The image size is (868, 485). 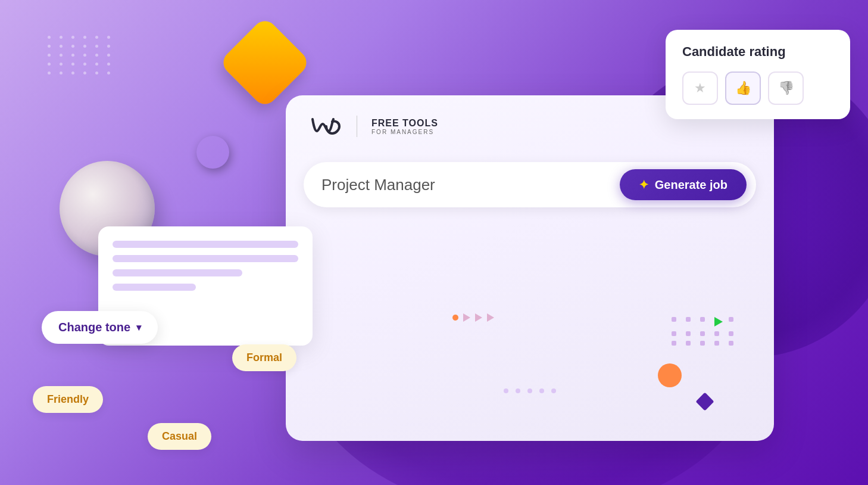 I want to click on purple-diamond-decoration, so click(x=705, y=402).